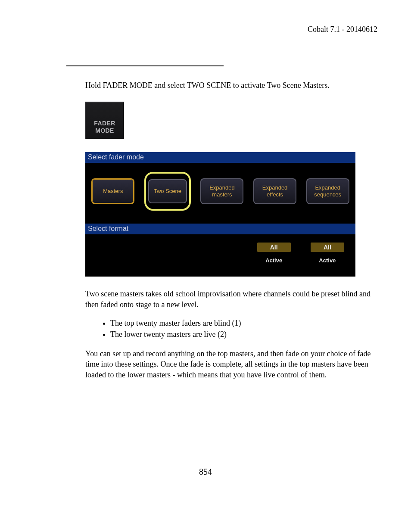 This screenshot has height=532, width=411. Describe the element at coordinates (233, 364) in the screenshot. I see `final-paragraph: You can set up and record anything on th…` at that location.